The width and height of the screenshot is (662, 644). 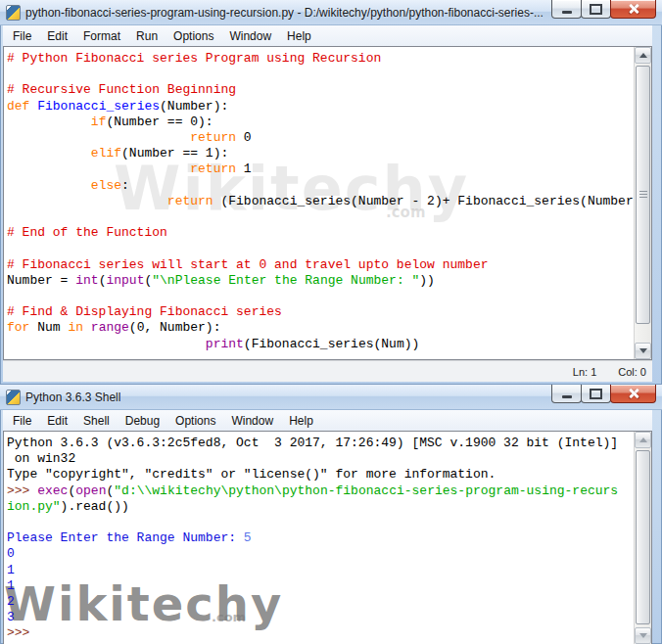 I want to click on text-line: # Find & Displaying Fibonacci series, so click(x=320, y=312).